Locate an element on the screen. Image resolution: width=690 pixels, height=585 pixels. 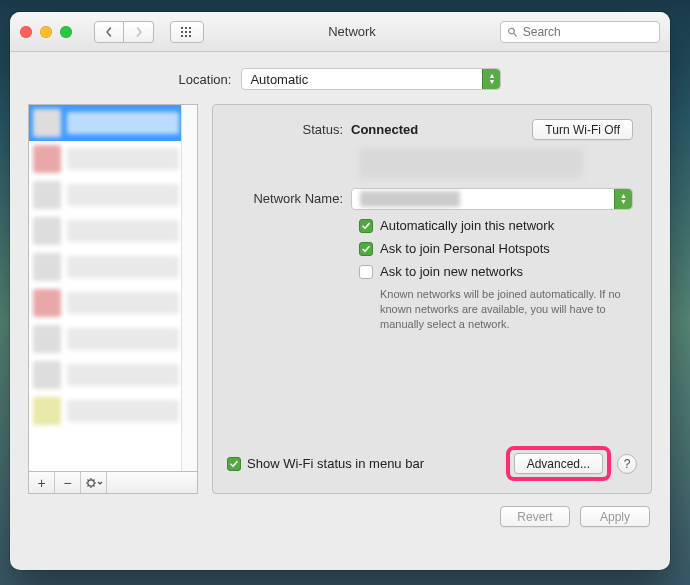
nav-back-forward is located at coordinates (124, 32).